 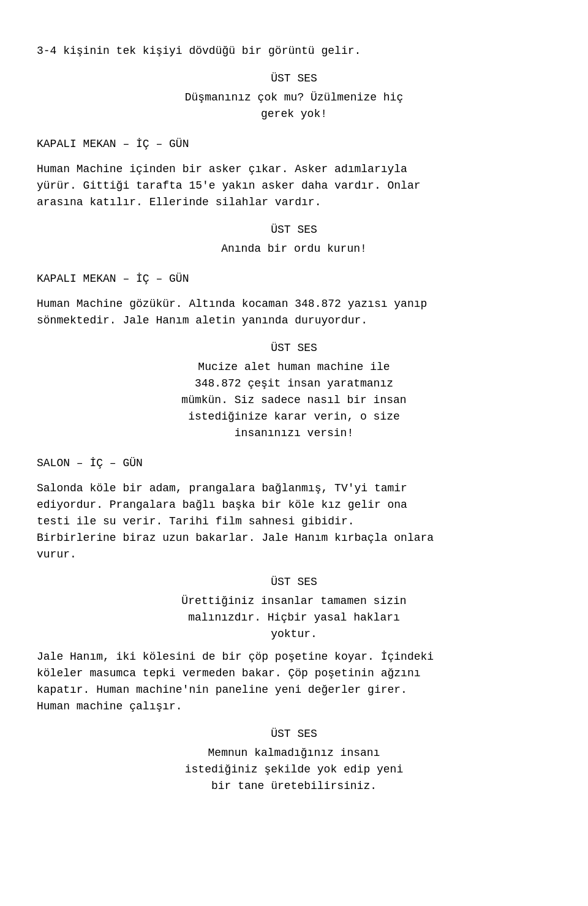 I want to click on scene-1-description: Human Machine içinden bir asker çıkar. A…, so click(x=294, y=186).